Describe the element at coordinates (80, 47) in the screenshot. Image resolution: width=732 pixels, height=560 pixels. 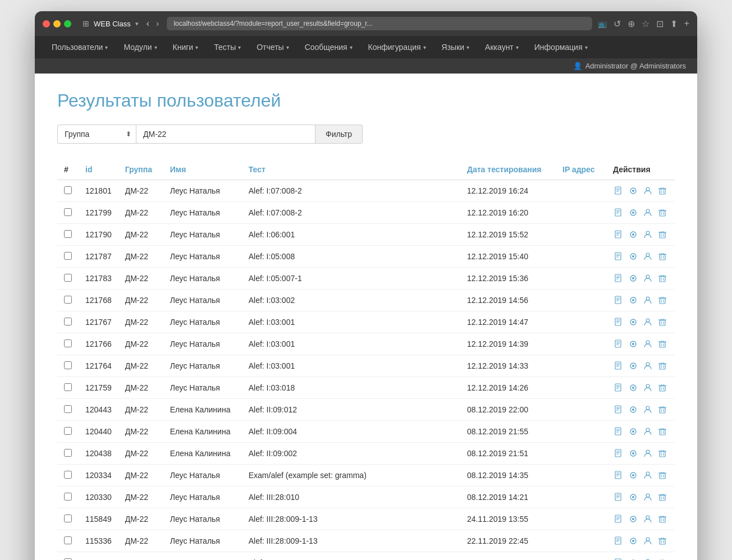
I see `nav-item-users: Пользователи ▾` at that location.